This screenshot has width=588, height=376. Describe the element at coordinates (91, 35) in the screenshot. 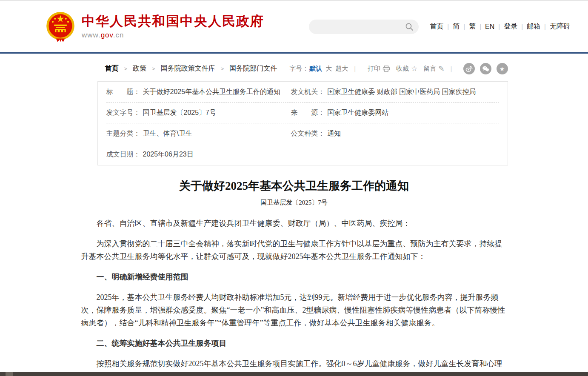

I see `site-url-www: www.` at that location.